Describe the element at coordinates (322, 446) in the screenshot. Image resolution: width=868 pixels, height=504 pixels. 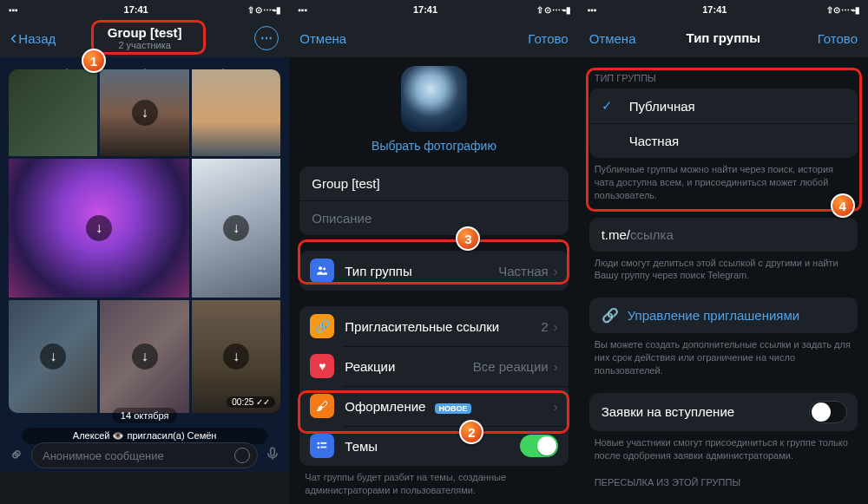
I see `topics-icon` at that location.